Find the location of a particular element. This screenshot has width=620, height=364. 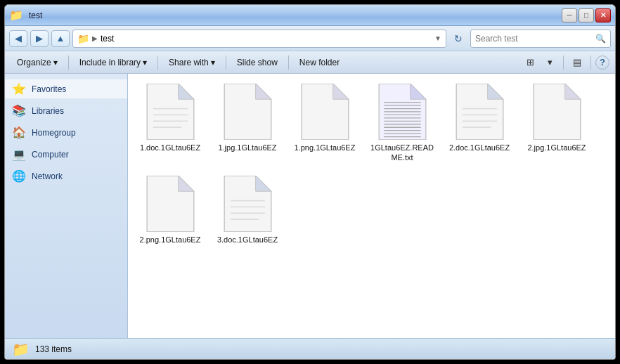

title-buttons: ─ □ ✕ is located at coordinates (586, 15).